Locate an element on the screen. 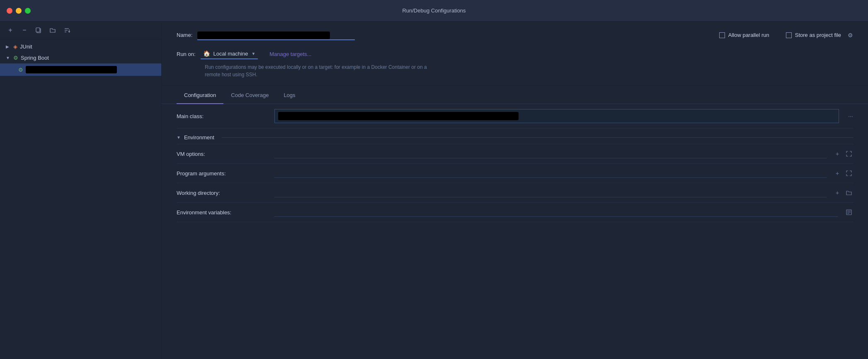 The height and width of the screenshot is (359, 868). tab-code-coverage: Code Coverage is located at coordinates (250, 95).